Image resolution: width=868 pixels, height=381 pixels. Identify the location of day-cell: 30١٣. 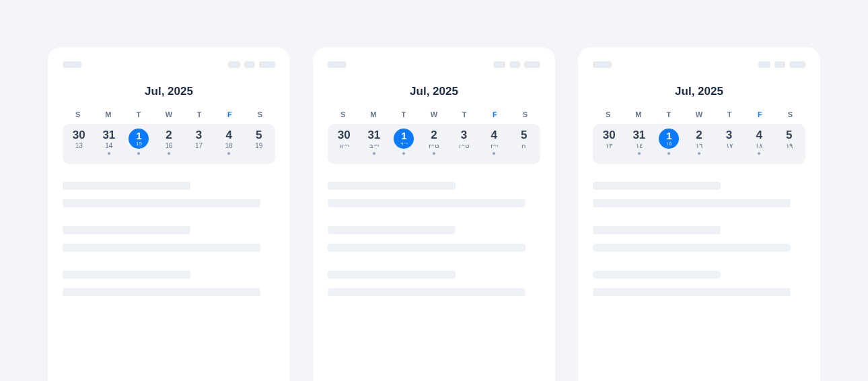
(610, 145).